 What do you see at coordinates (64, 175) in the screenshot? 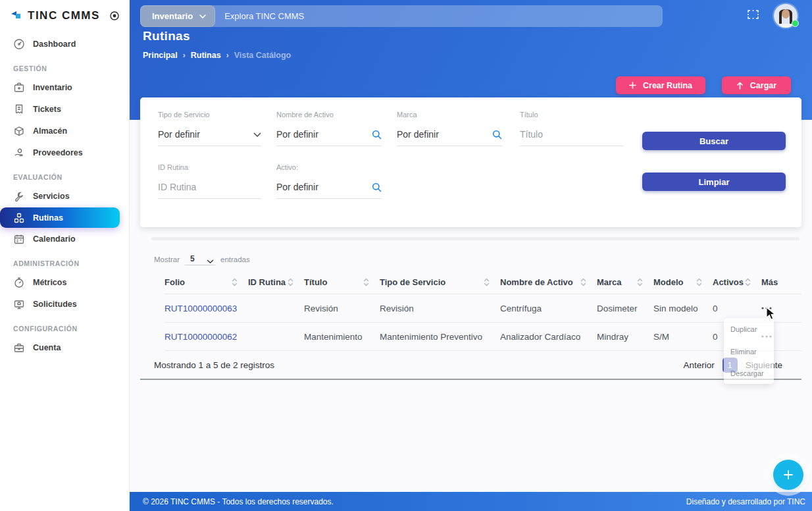
I see `sidebar-section-evaluacion: EVALUACIÓN` at bounding box center [64, 175].